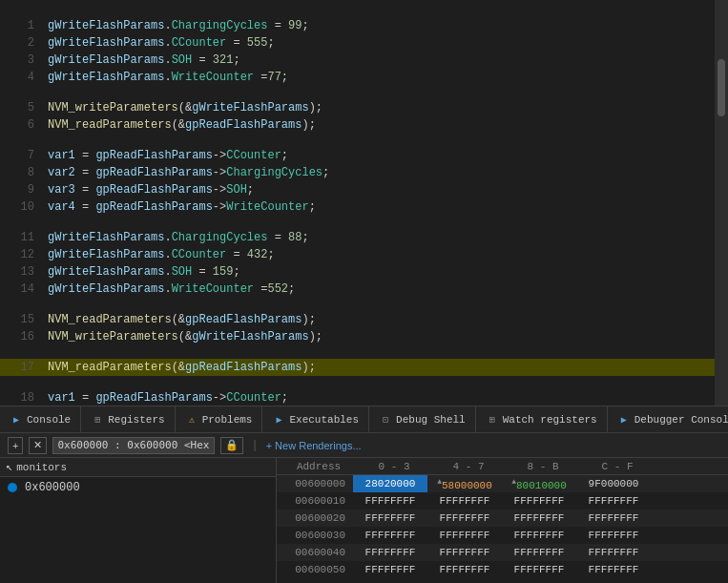 This screenshot has height=583, width=728. What do you see at coordinates (614, 518) in the screenshot?
I see `hex-value-2-3: FFFFFFFF` at bounding box center [614, 518].